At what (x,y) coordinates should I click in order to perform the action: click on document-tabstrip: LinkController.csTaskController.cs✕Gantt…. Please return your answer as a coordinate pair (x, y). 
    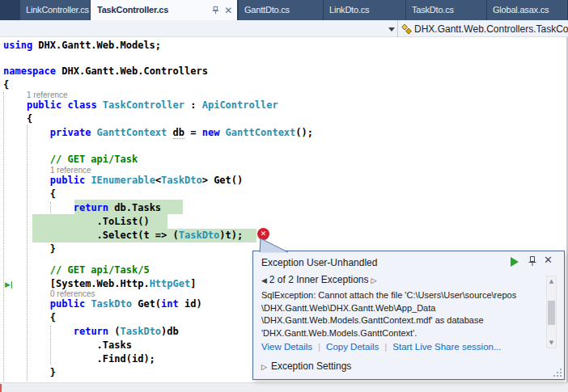
    Looking at the image, I should click on (284, 10).